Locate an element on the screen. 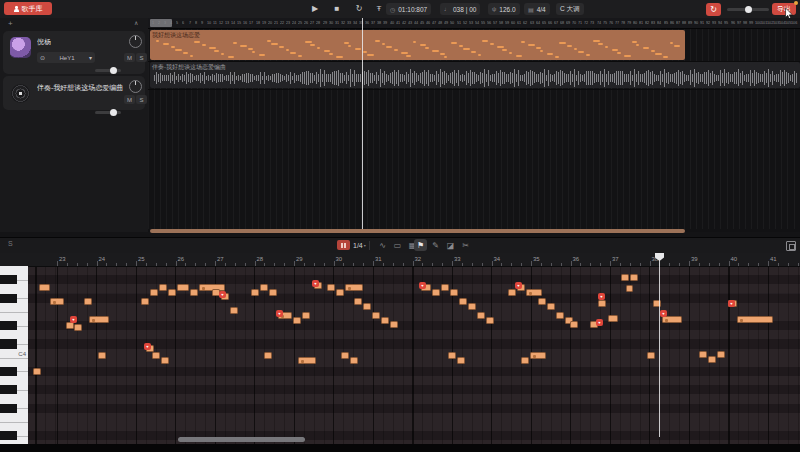 The height and width of the screenshot is (452, 800). pointer-tool: ⚑ is located at coordinates (420, 245).